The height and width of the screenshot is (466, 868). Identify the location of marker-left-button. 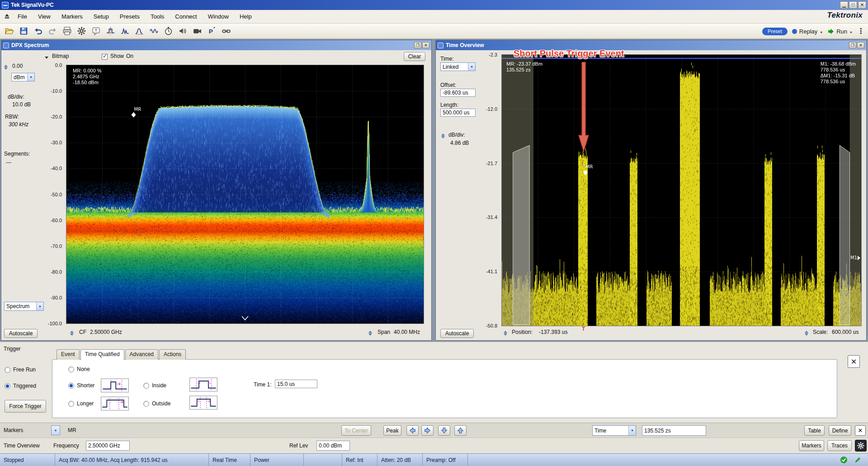
(412, 431).